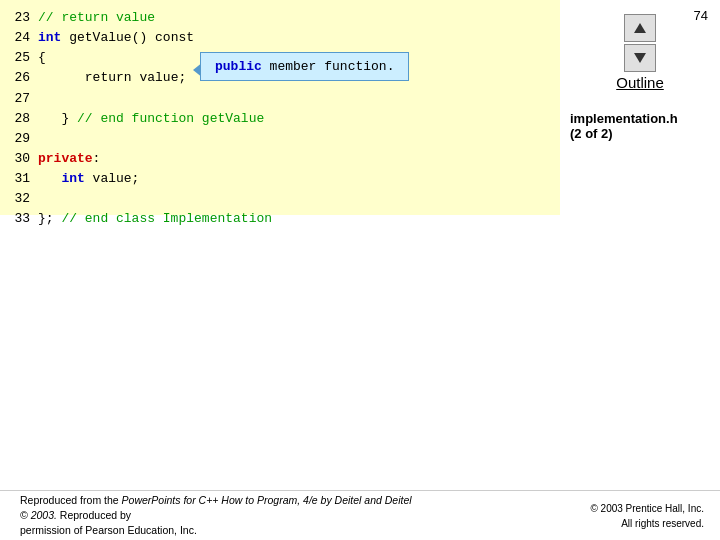  What do you see at coordinates (238, 66) in the screenshot?
I see `tooltip-keyword: public` at bounding box center [238, 66].